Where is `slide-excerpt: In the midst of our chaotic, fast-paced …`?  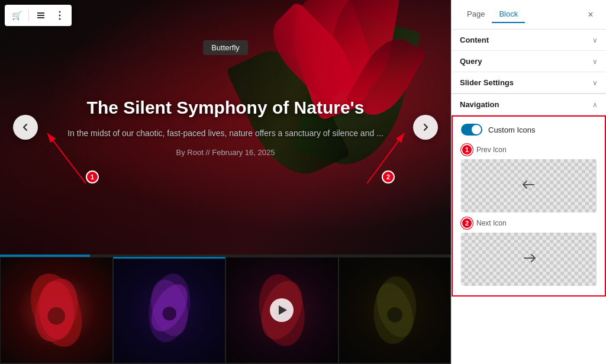
slide-excerpt: In the midst of our chaotic, fast-paced … is located at coordinates (225, 133).